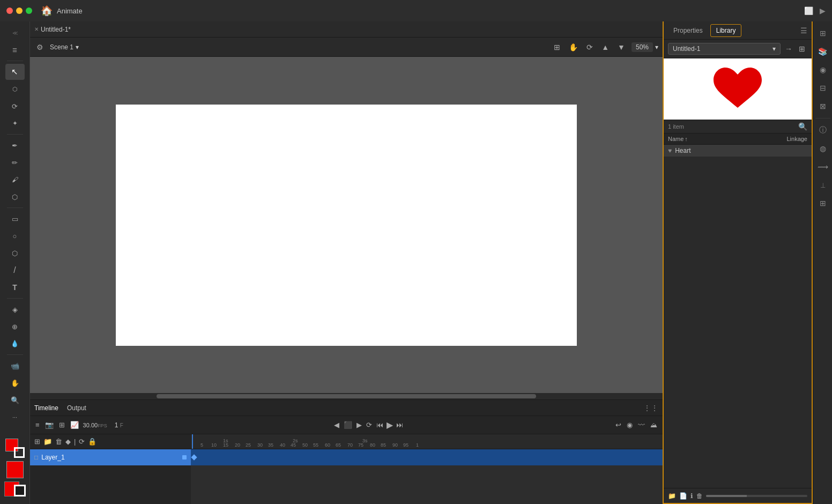 The image size is (832, 504). What do you see at coordinates (56, 29) in the screenshot?
I see `active-tab-label: Untitled-1*` at bounding box center [56, 29].